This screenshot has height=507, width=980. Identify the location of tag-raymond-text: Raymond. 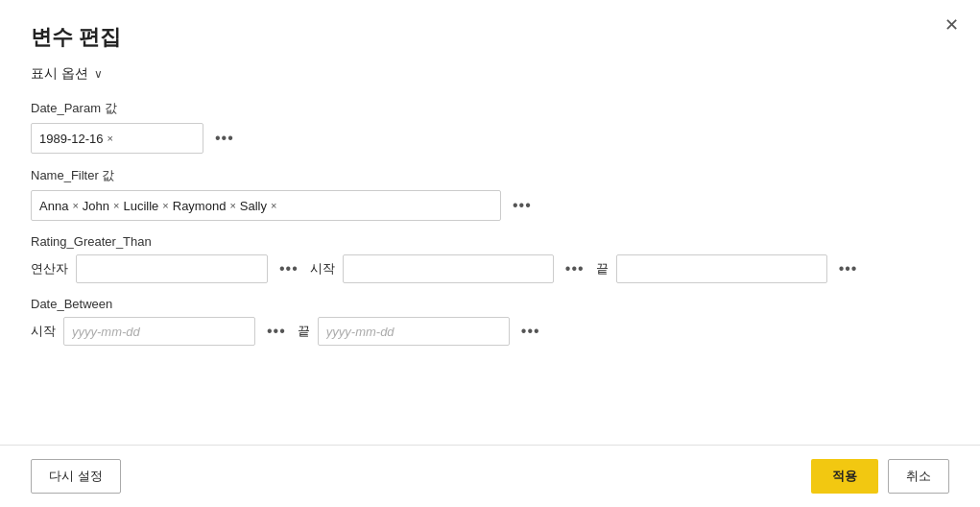
(200, 205).